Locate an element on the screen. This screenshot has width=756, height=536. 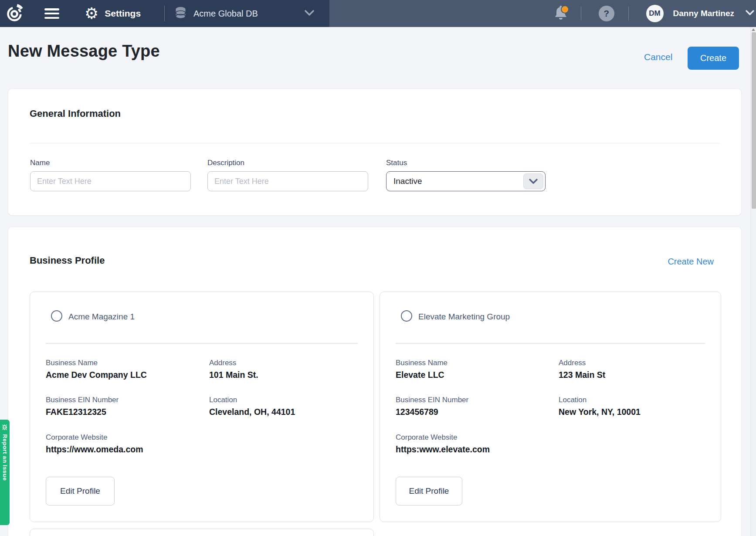
website-value: https:www.elevate.com is located at coordinates (443, 450).